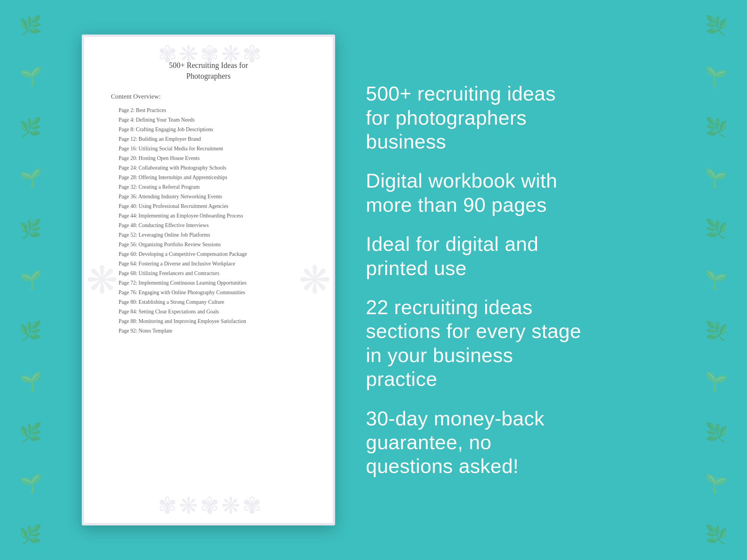 Image resolution: width=747 pixels, height=560 pixels. What do you see at coordinates (192, 321) in the screenshot?
I see `toc-topic: Monitoring and Improving Employee Satisf…` at bounding box center [192, 321].